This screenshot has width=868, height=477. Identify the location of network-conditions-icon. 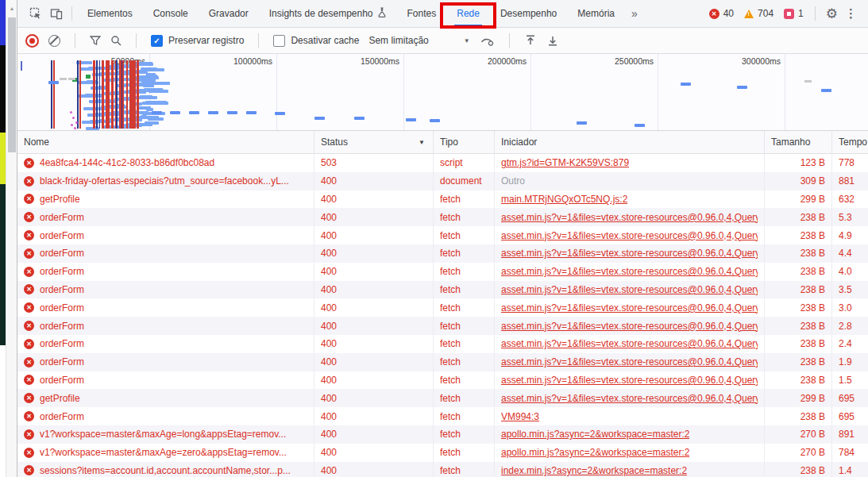
(488, 41).